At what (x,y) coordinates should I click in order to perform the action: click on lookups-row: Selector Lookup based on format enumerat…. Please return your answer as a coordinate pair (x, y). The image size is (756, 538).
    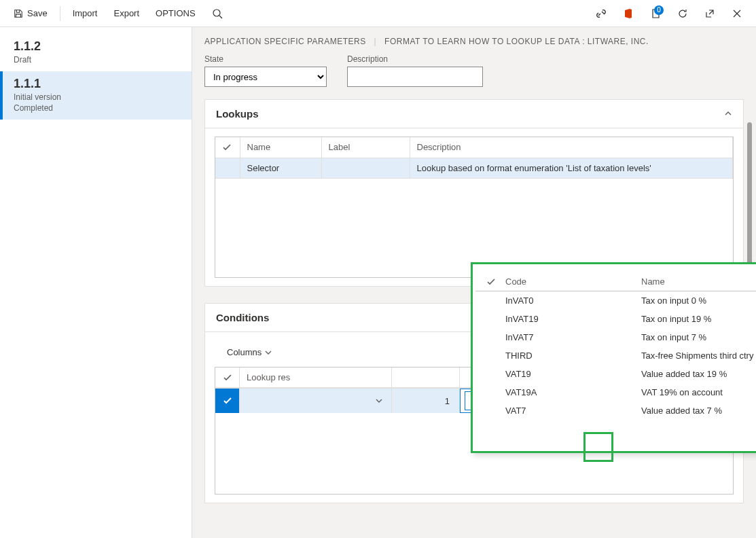
    Looking at the image, I should click on (474, 168).